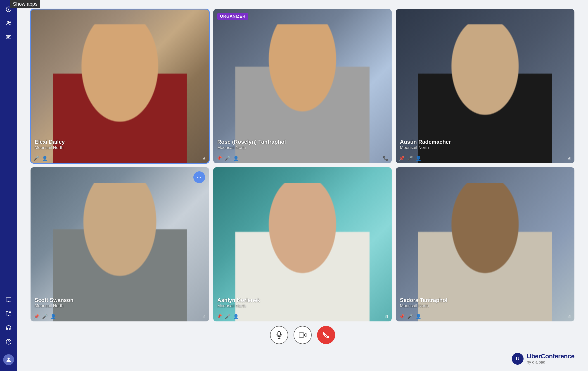 The width and height of the screenshot is (588, 371). Describe the element at coordinates (303, 158) in the screenshot. I see `tile-controls-rose: 📌 🎤 👤 📞` at that location.